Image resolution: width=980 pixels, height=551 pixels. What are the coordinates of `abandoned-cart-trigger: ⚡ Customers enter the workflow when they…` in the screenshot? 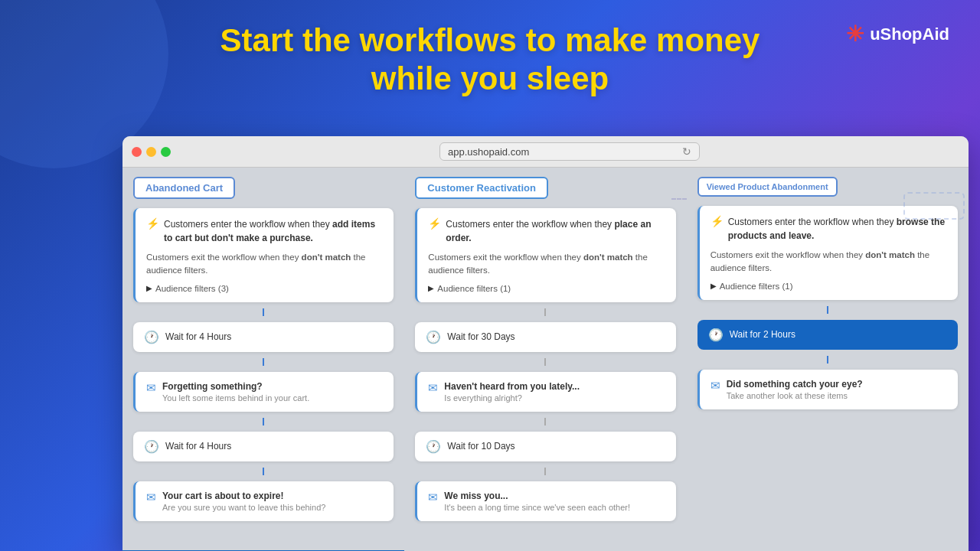 It's located at (263, 256).